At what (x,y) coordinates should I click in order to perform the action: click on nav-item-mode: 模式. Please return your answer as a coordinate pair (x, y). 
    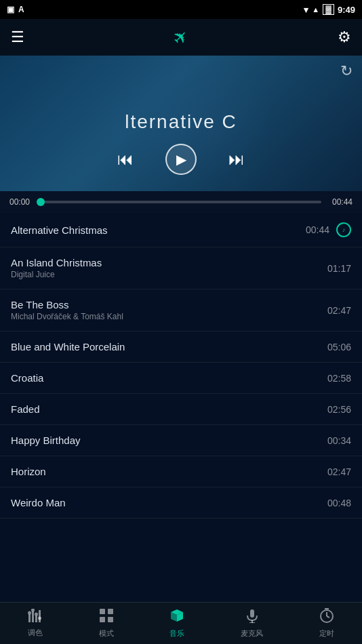
    Looking at the image, I should click on (106, 624).